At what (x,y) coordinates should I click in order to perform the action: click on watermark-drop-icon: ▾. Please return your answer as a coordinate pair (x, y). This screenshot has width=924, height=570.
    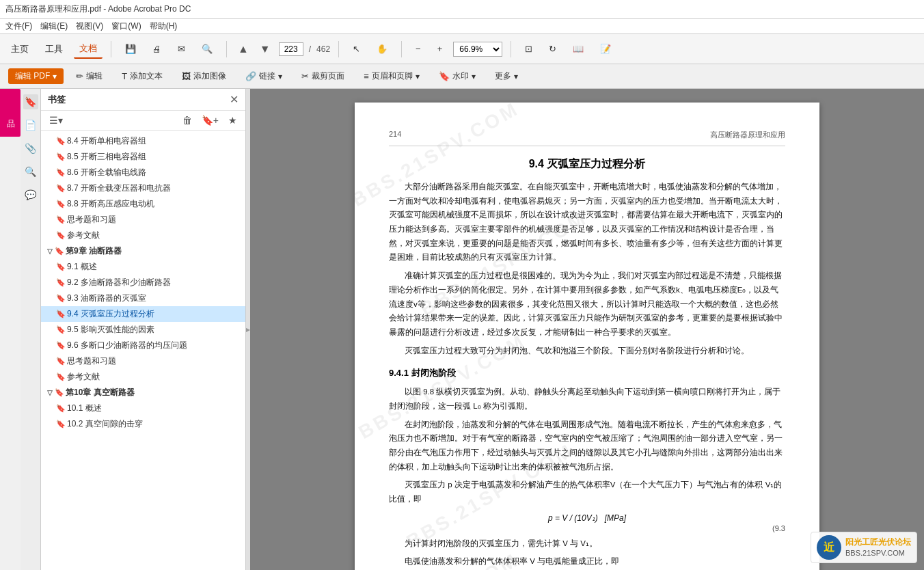
    Looking at the image, I should click on (474, 77).